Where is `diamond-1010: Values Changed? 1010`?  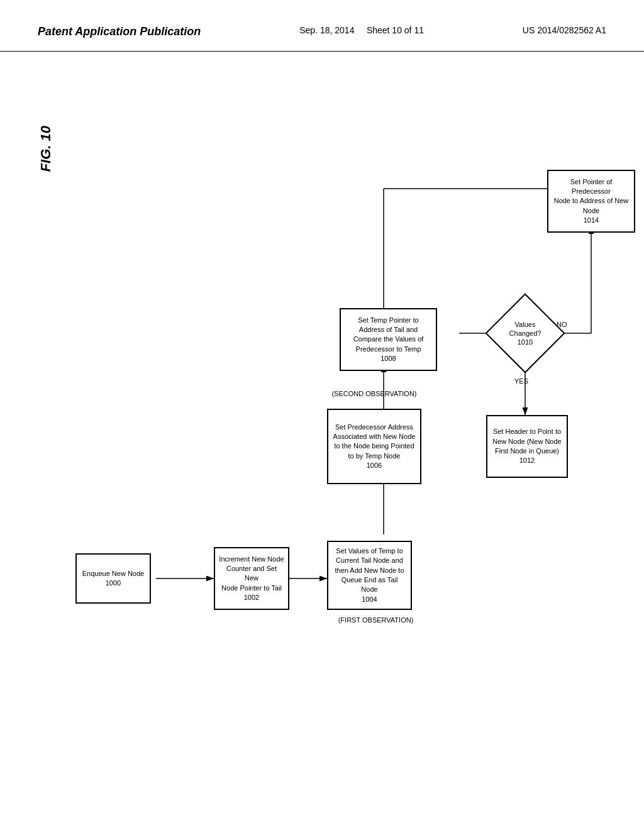 diamond-1010: Values Changed? 1010 is located at coordinates (525, 333).